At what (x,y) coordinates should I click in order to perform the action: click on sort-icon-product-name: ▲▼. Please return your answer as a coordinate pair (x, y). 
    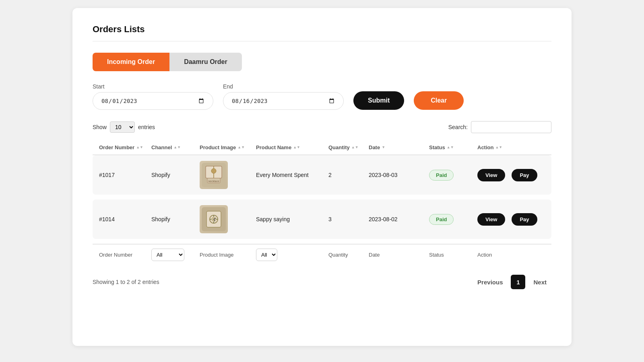
    Looking at the image, I should click on (297, 147).